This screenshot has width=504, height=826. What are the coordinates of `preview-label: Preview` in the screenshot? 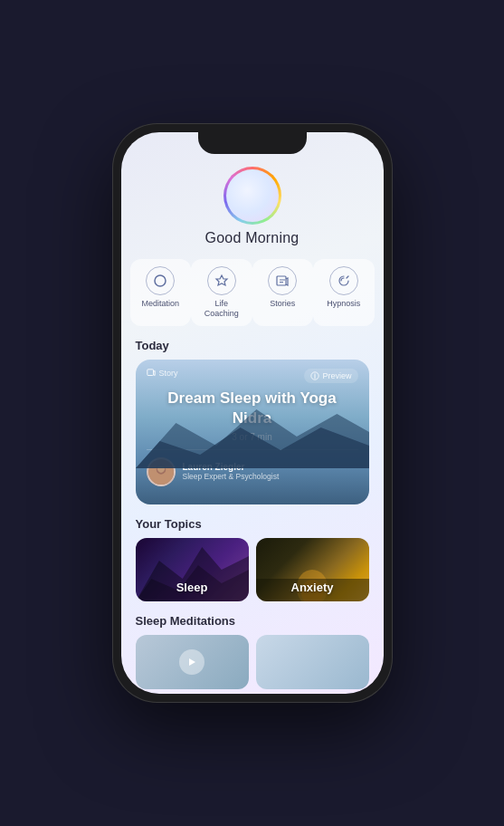 It's located at (337, 376).